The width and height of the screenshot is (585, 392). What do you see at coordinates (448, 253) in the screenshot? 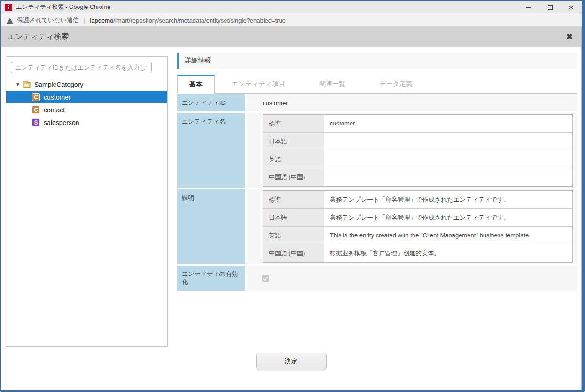
I see `lang-value: 根据业务模板「客户管理」创建的实体。` at bounding box center [448, 253].